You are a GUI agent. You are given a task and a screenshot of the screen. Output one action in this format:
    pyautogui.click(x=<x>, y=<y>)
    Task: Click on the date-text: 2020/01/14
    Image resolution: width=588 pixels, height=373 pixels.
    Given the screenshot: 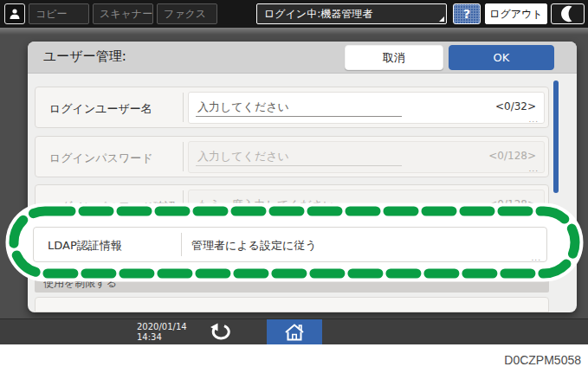 What is the action you would take?
    pyautogui.click(x=162, y=327)
    